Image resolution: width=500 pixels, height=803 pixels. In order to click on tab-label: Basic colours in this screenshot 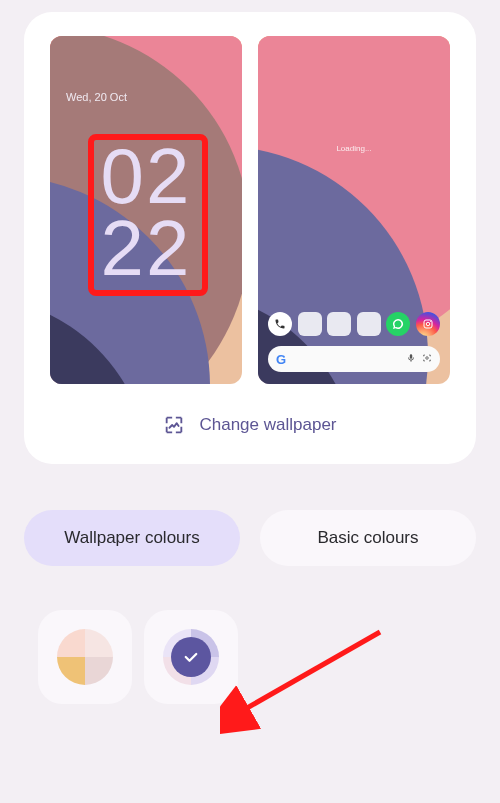, I will do `click(368, 538)`.